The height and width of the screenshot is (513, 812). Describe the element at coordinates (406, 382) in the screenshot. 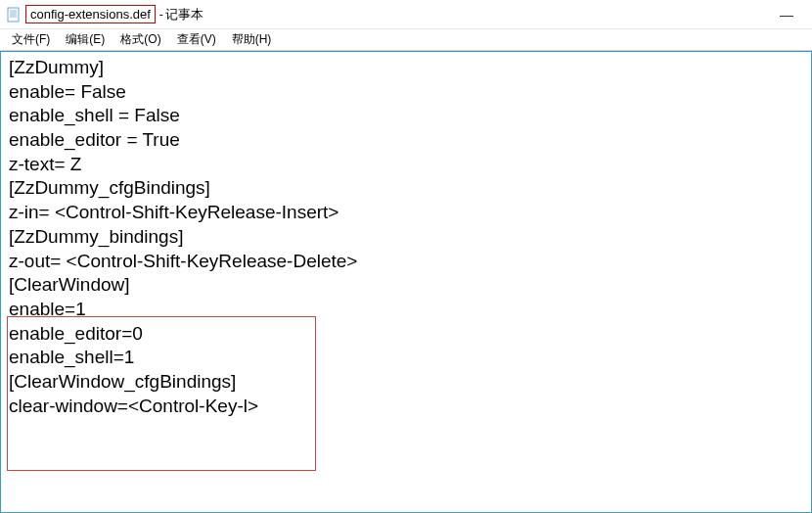

I see `text-line: [ClearWindow_cfgBindings]` at that location.